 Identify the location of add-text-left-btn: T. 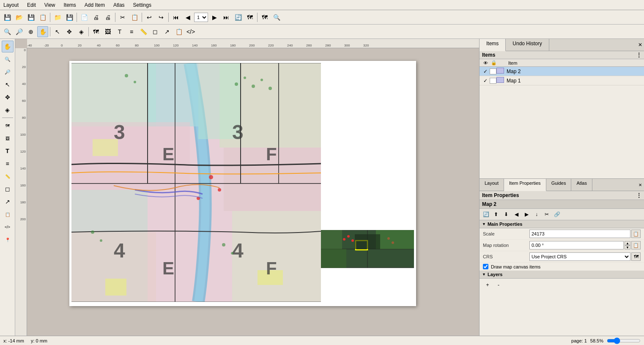
(8, 151).